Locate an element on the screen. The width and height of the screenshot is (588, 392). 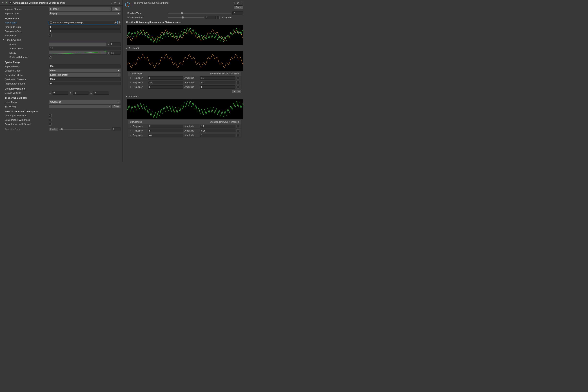
component-row: ≡ Frequency 40 Amplitude 1 is located at coordinates (185, 136).